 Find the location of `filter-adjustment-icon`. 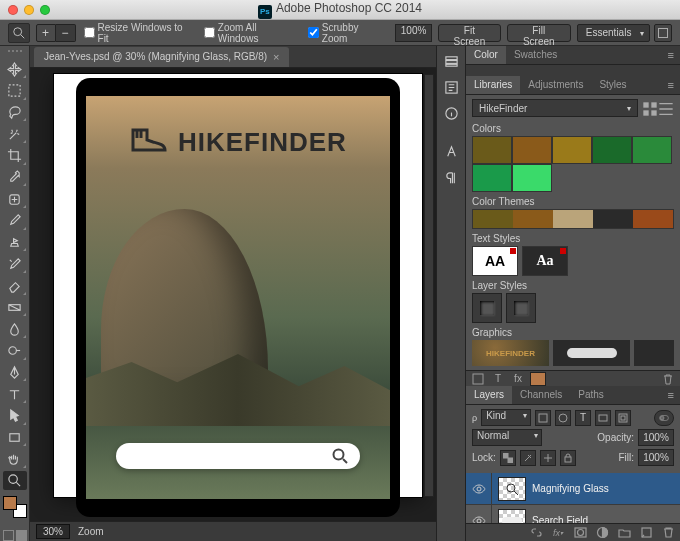

filter-adjustment-icon is located at coordinates (563, 418).